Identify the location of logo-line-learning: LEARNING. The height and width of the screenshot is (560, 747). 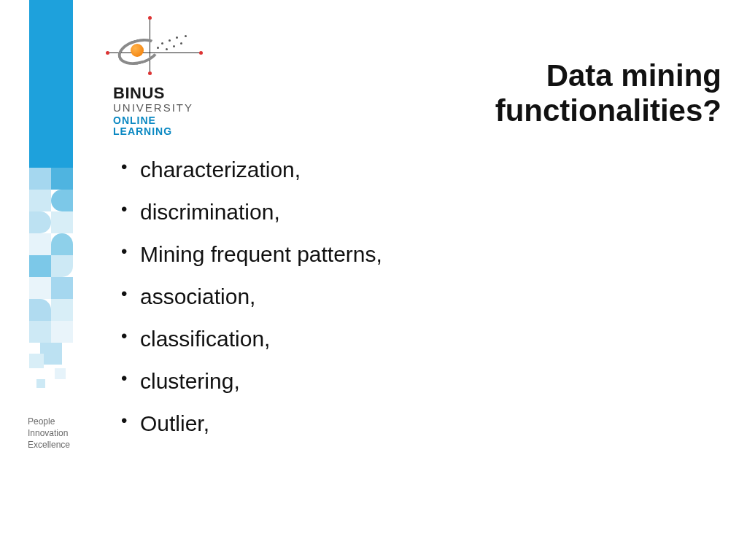
(175, 131).